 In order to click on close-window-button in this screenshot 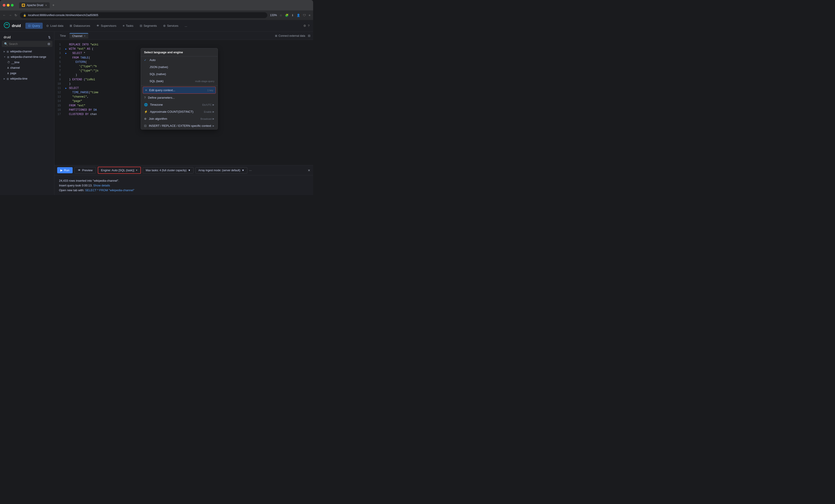, I will do `click(4, 5)`.